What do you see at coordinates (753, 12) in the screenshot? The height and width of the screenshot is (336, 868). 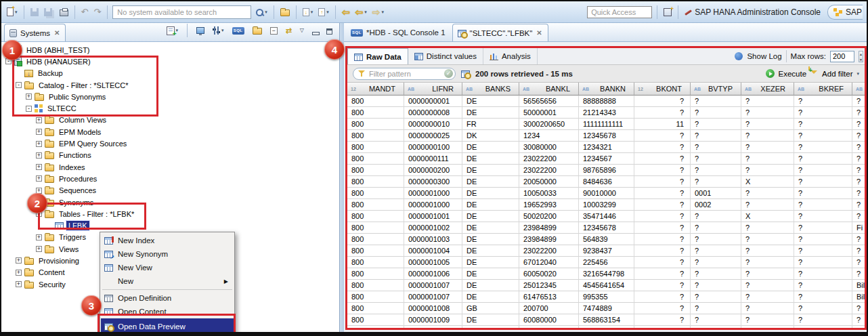 I see `perspective-admin-console-button: SAP HANA Administration Console` at bounding box center [753, 12].